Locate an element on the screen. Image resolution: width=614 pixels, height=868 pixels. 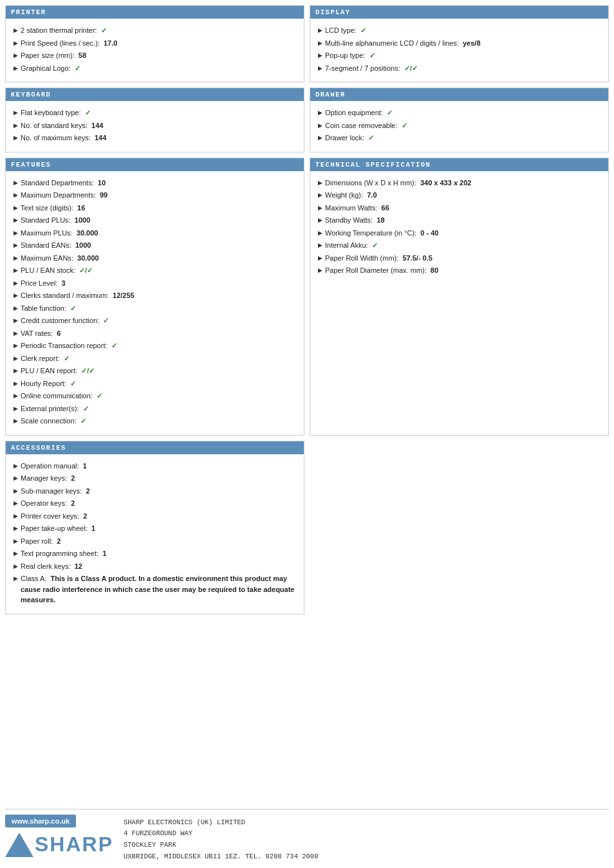
display-section: DISPLAY ▶ LCD type: ✓ ▶ Multi-line alpha… is located at coordinates (460, 44).